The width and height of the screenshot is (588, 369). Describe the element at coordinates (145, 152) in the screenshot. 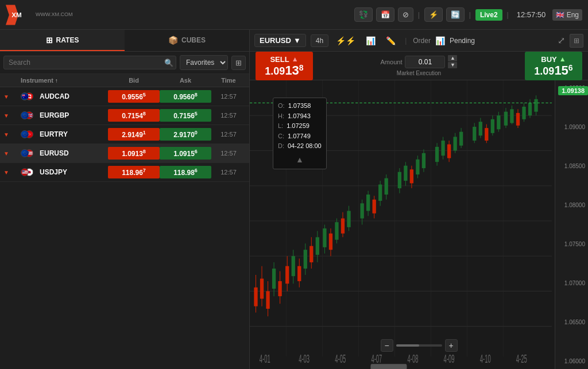

I see `bid-superscript: 8` at that location.